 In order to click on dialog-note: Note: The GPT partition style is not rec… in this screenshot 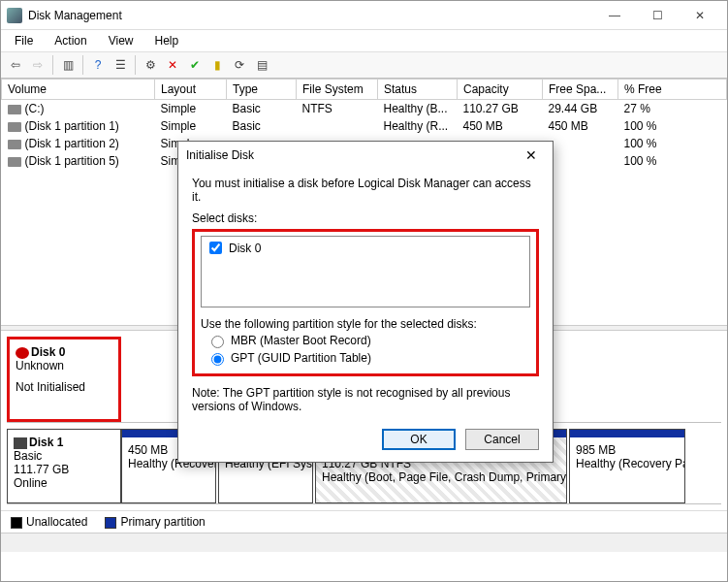, I will do `click(365, 400)`.